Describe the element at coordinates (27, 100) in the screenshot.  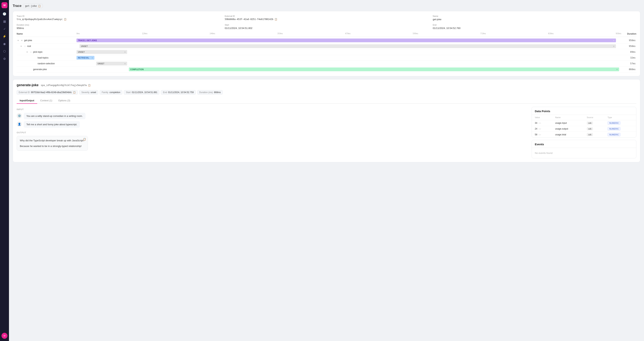
I see `tab-input-output: Input/Output` at that location.